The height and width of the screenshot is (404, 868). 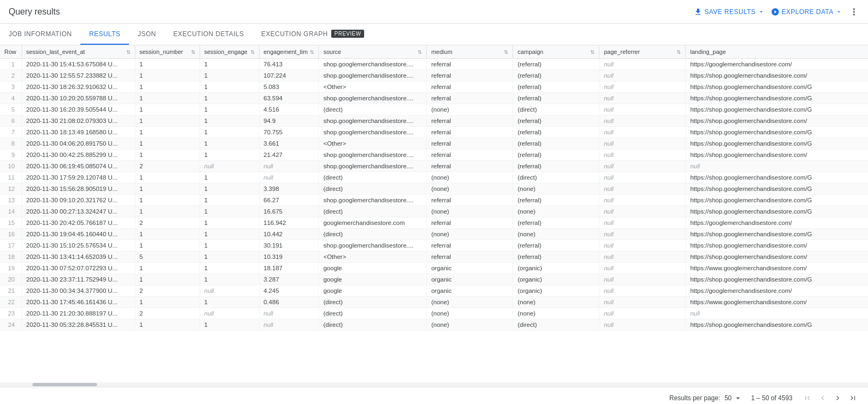 What do you see at coordinates (853, 398) in the screenshot?
I see `last-page-button` at bounding box center [853, 398].